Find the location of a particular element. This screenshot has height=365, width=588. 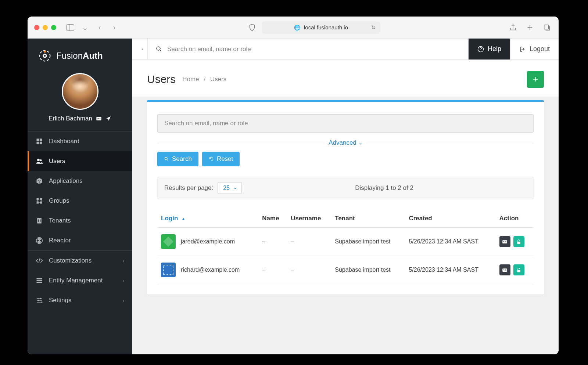

cell-name: – is located at coordinates (273, 242).